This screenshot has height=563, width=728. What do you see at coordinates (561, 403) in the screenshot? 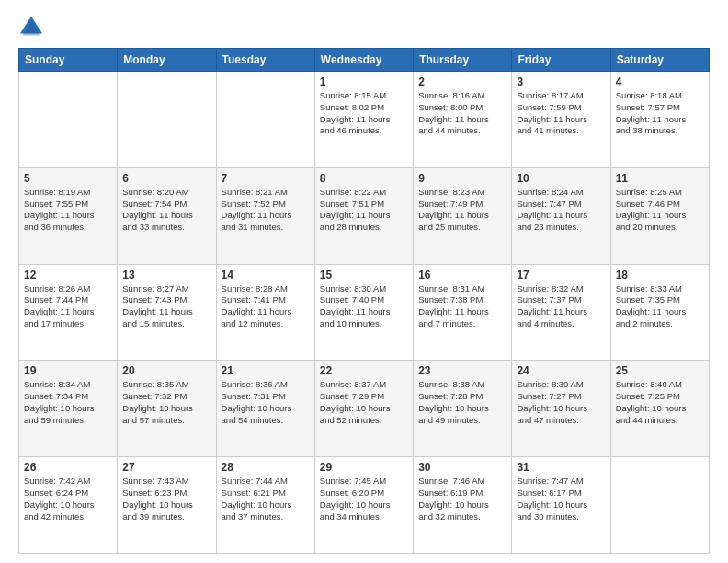
I see `day-info: Sunrise: 8:39 AM Sunset: 7:27 PM Dayligh…` at bounding box center [561, 403].